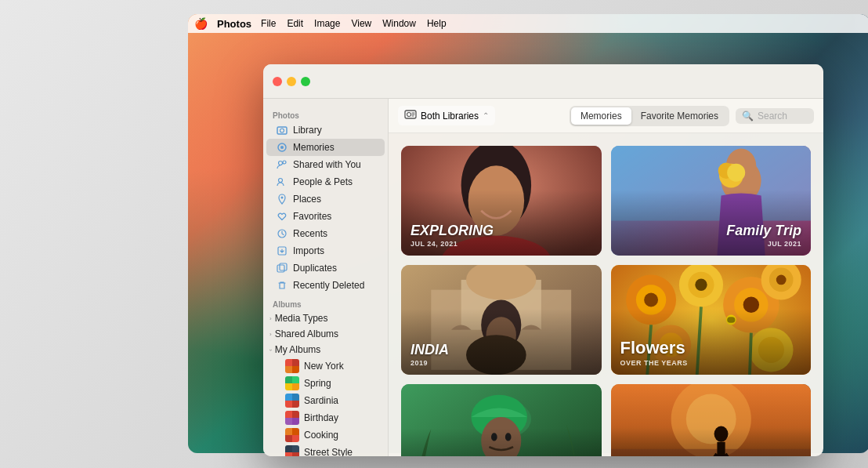 Image resolution: width=868 pixels, height=468 pixels. I want to click on sidebar-album-cooking: Cooking, so click(326, 435).